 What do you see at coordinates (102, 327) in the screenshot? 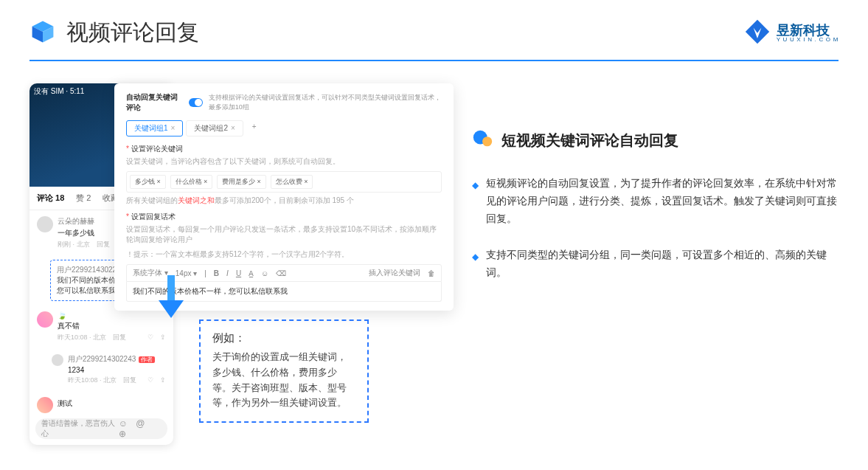
I see `comment-item: 🍃 真不错 昨天10:08 · 北京 回复 ♡ ⇪` at bounding box center [102, 327].